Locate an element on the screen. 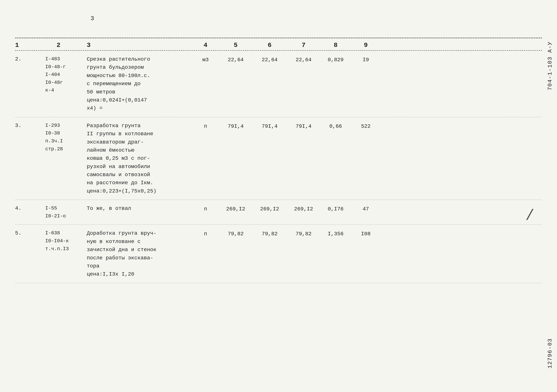 The width and height of the screenshot is (557, 392). row-2-v5: 79I,4 is located at coordinates (236, 126).